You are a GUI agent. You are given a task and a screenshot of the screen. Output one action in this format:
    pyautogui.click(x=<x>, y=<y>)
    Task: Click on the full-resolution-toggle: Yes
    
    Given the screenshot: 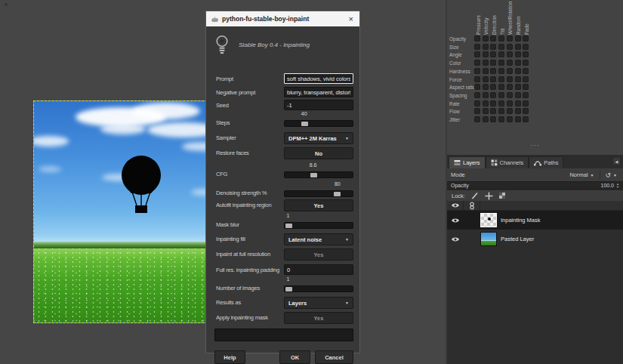 What is the action you would take?
    pyautogui.click(x=319, y=254)
    